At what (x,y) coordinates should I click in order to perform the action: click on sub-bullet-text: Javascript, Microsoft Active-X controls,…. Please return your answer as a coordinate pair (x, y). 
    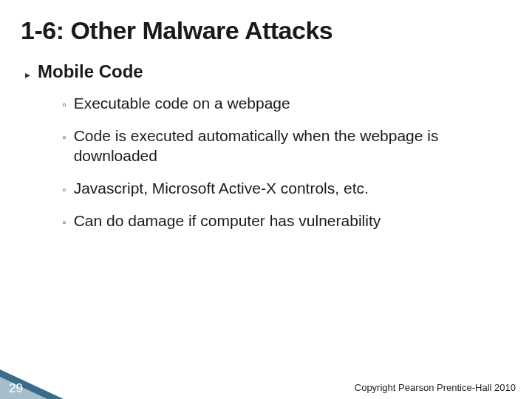
    Looking at the image, I should click on (222, 188).